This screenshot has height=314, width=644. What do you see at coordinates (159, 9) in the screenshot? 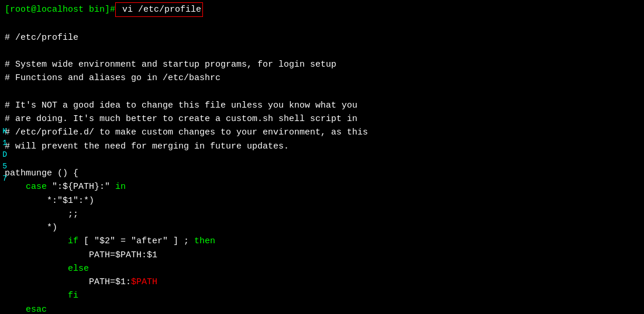
I see `command-text: vi /etc/profile` at bounding box center [159, 9].